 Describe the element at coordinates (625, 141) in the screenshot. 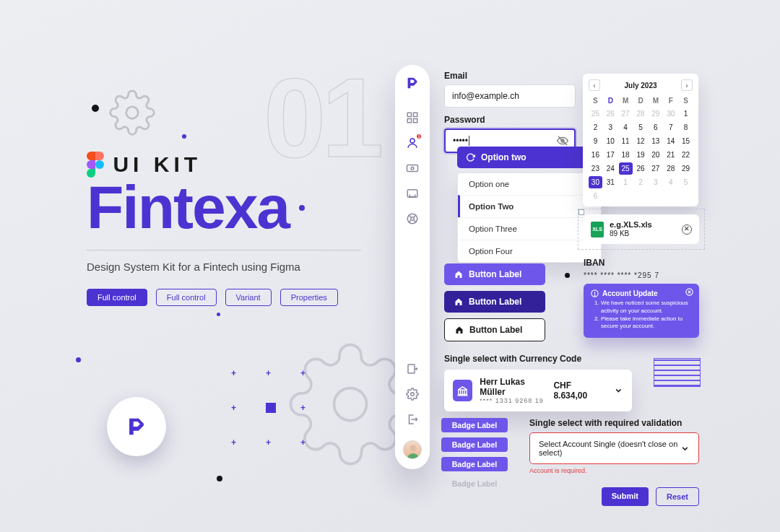

I see `calendar-day: 11` at that location.